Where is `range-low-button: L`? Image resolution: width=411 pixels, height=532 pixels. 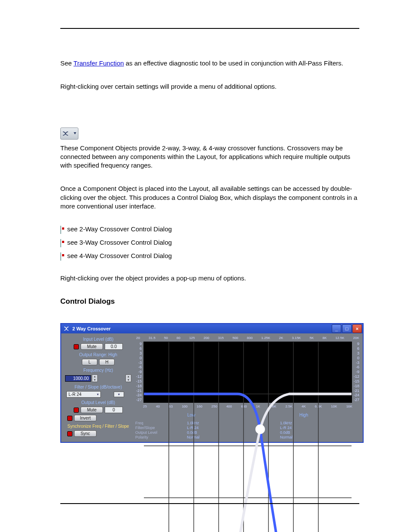 range-low-button: L is located at coordinates (90, 362).